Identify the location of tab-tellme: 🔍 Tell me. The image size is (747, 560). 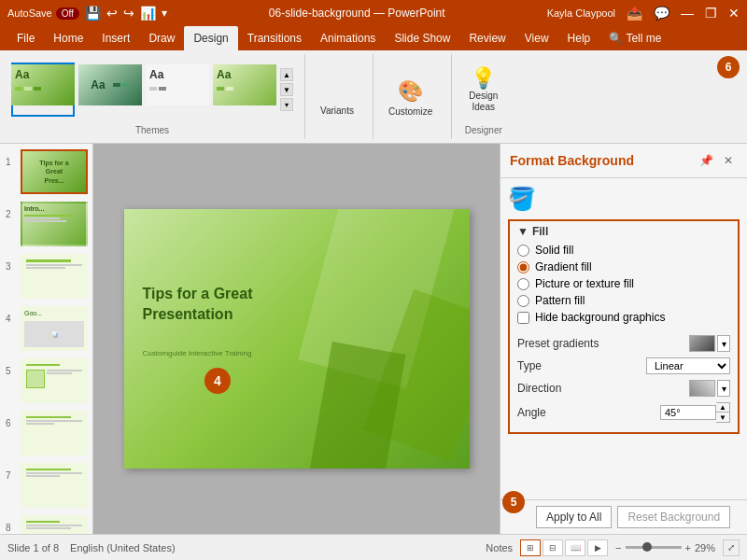
(635, 38).